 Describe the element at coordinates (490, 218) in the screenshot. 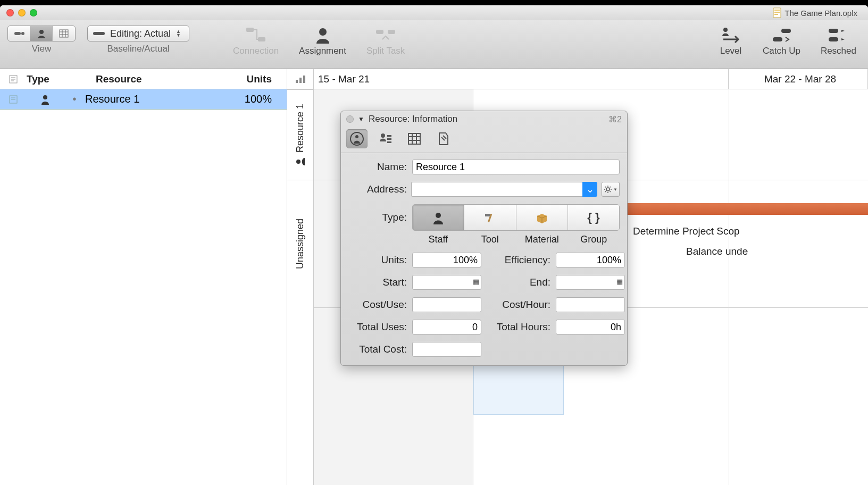

I see `type-tool-button` at that location.